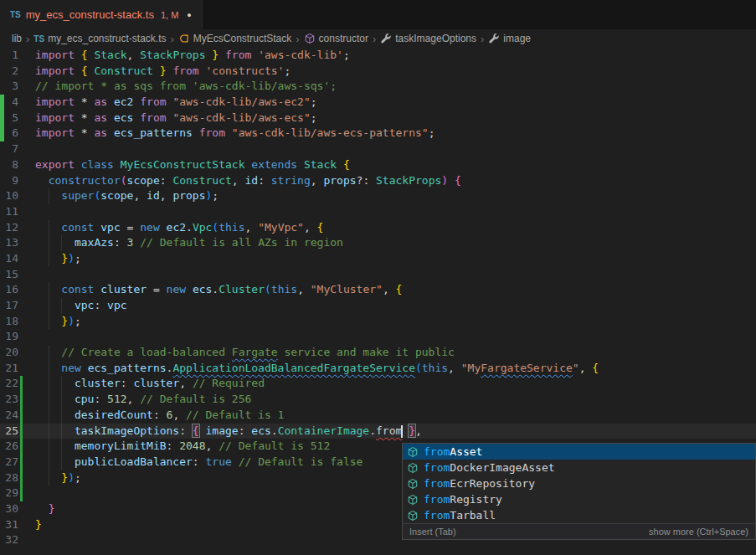 This screenshot has height=555, width=756. What do you see at coordinates (378, 196) in the screenshot?
I see `code-line: 10 super(scope, id, props);` at bounding box center [378, 196].